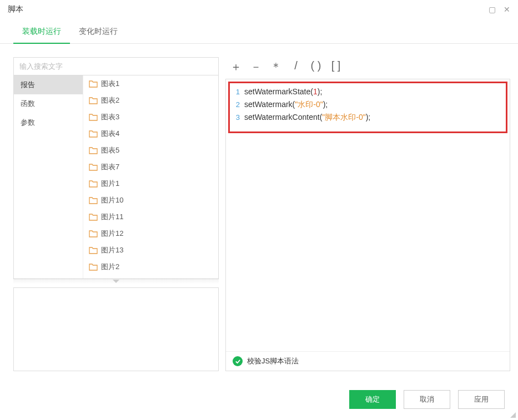 The width and height of the screenshot is (518, 420). I want to click on file-item: 图表3, so click(151, 117).